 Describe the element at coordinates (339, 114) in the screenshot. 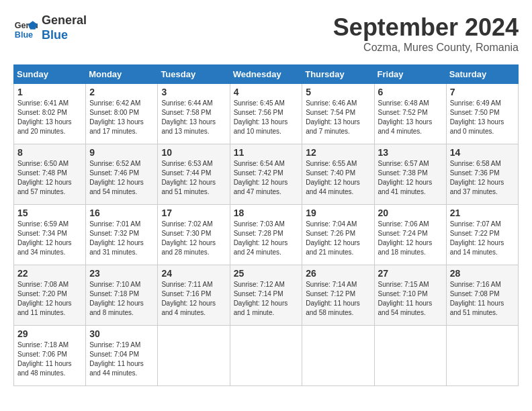

I see `calendar-cell: 5Sunrise: 6:46 AMSunset: 7:54 PMDaylight…` at that location.